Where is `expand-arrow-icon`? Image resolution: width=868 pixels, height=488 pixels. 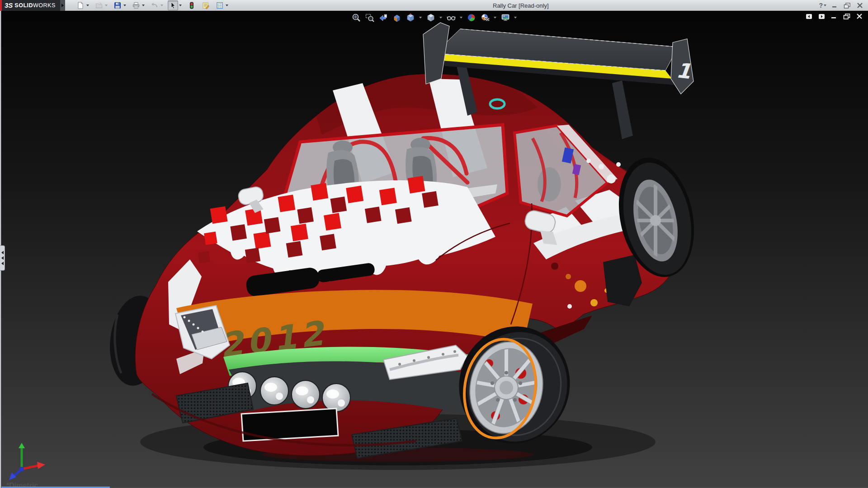 expand-arrow-icon is located at coordinates (62, 5).